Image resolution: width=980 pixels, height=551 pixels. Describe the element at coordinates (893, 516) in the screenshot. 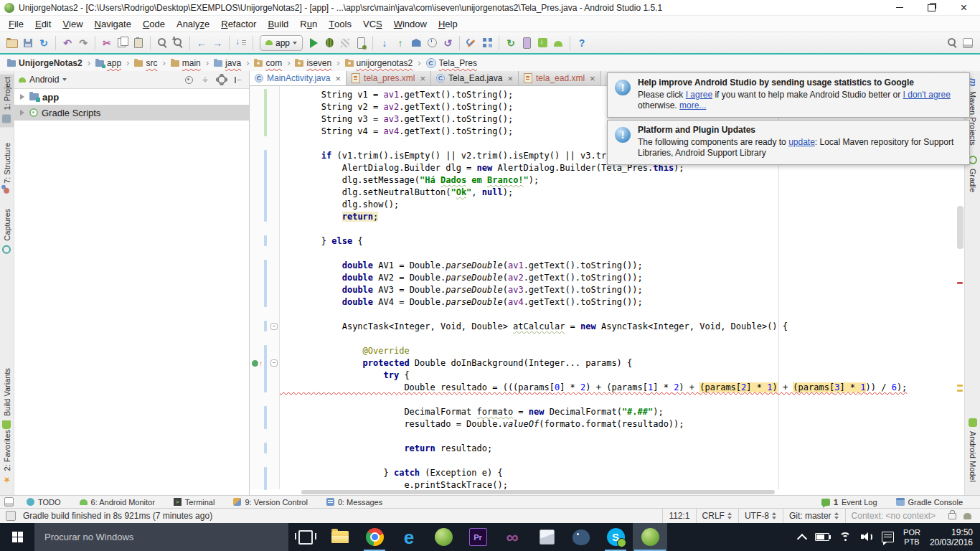

I see `status-context-no-context: Context: <no context>` at that location.